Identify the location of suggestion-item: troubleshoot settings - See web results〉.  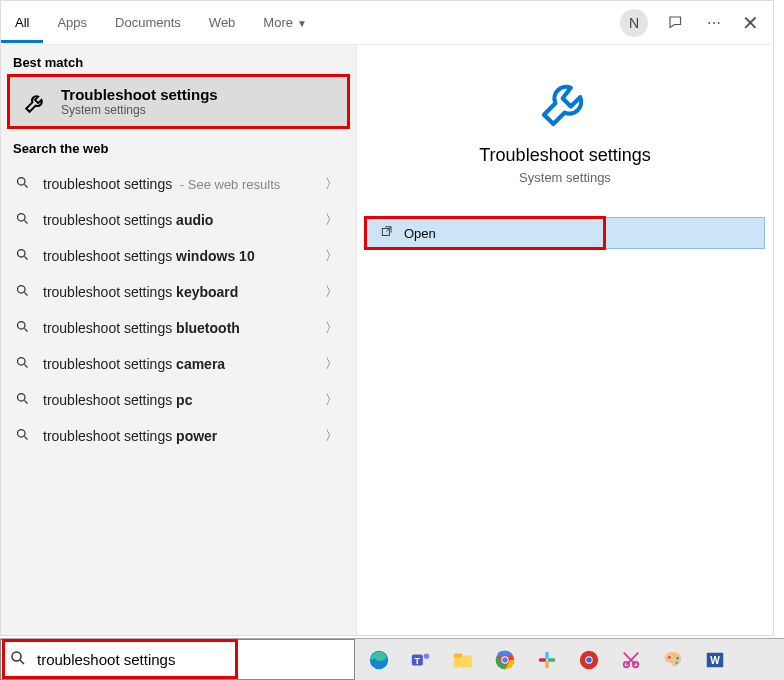
(178, 184).